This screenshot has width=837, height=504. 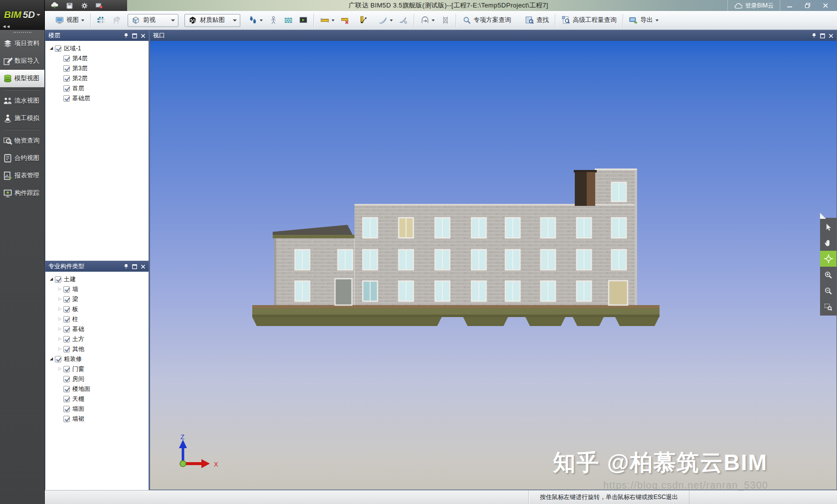 I want to click on cloud-upload-icon, so click(x=54, y=5).